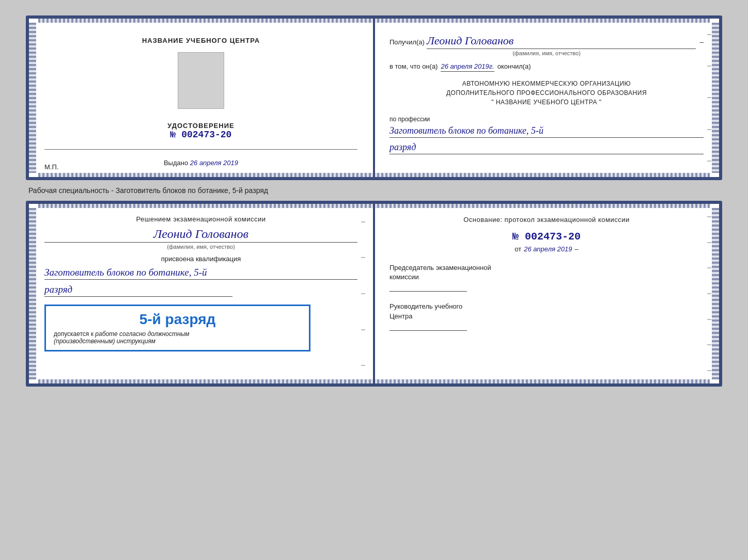  I want to click on subtitle-between: Рабочая специальность - Заготовитель бло…, so click(374, 190).